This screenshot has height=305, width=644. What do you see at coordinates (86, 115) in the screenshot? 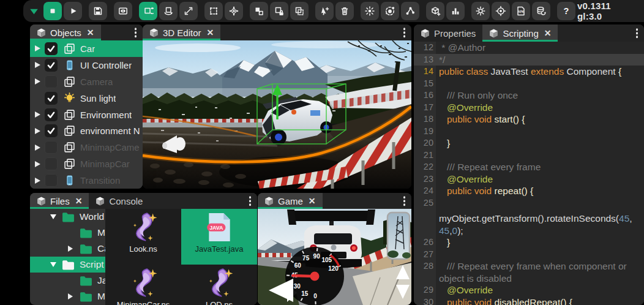
I see `object-row: Environment` at bounding box center [86, 115].